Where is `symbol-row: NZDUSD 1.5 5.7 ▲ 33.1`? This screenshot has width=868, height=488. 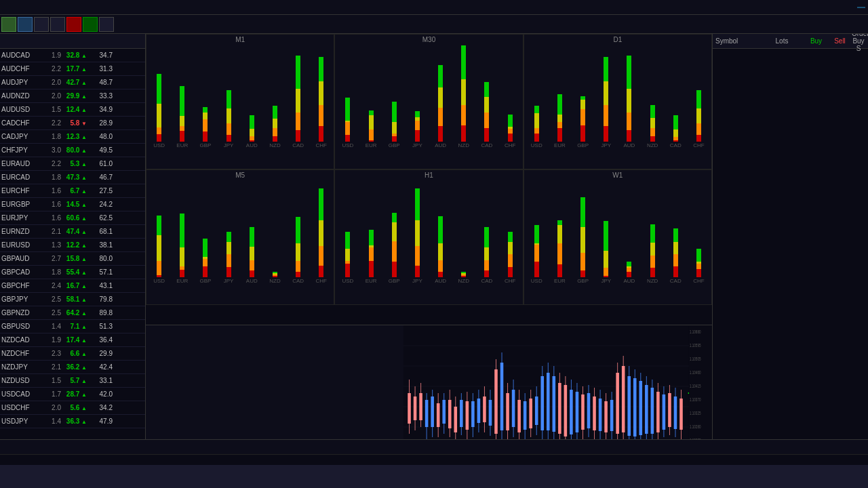
symbol-row: NZDUSD 1.5 5.7 ▲ 33.1 is located at coordinates (73, 381).